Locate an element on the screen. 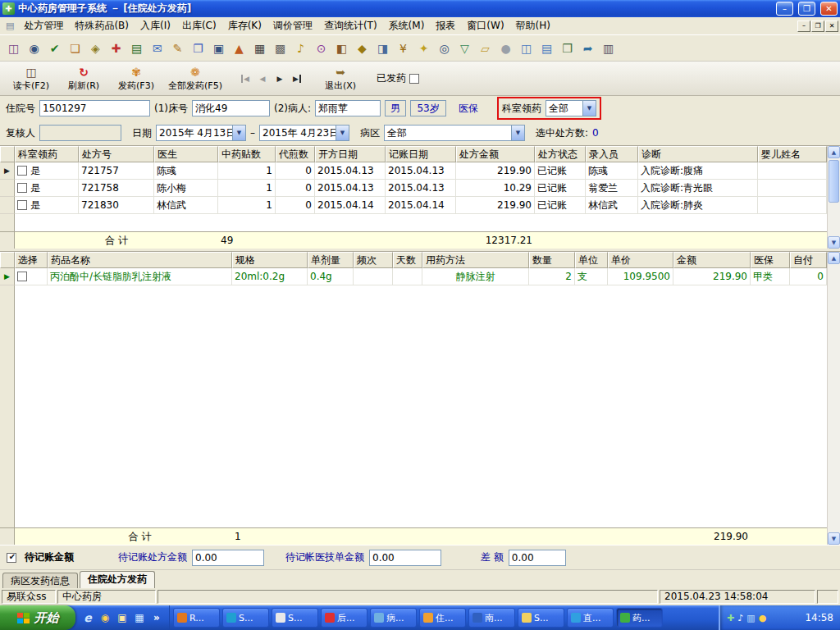 This screenshot has width=840, height=630. dispense-all-button: ❁ 全部发药(F5) is located at coordinates (195, 79).